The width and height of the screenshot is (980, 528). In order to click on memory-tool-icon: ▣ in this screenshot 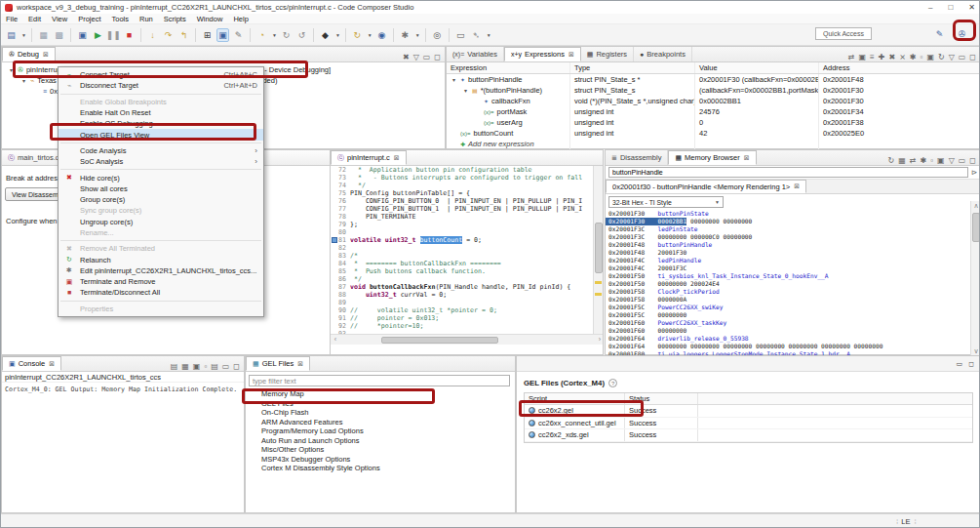, I will do `click(941, 160)`.